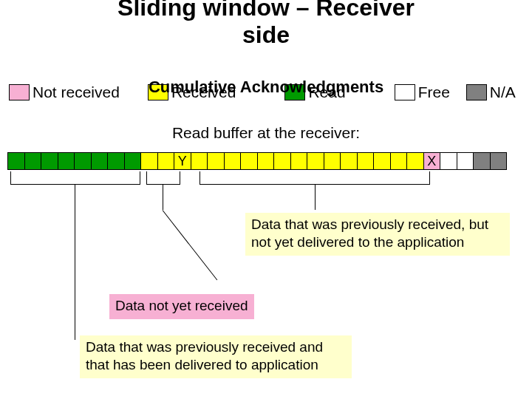  What do you see at coordinates (75, 178) in the screenshot?
I see `brace-delivered` at bounding box center [75, 178].